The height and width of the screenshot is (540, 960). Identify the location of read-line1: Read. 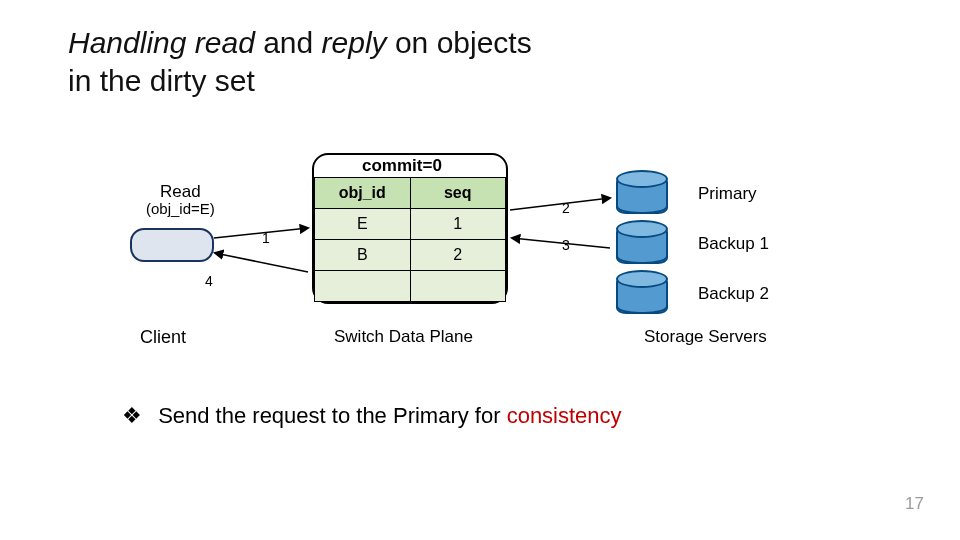
(180, 192).